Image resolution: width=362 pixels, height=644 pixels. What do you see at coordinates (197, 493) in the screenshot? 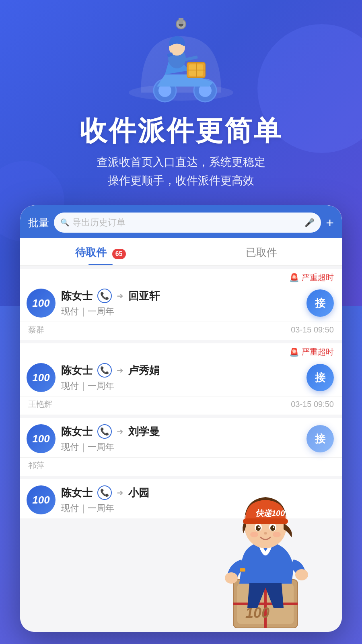
I see `order-name-row-4: 陈女士 📞 ➜ 小园` at bounding box center [197, 493].